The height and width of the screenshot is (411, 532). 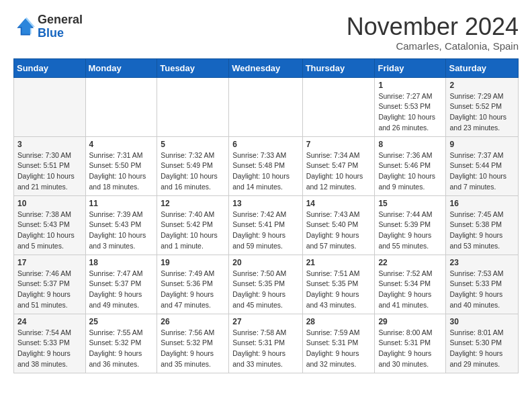 What do you see at coordinates (482, 113) in the screenshot?
I see `day-info: Sunrise: 7:29 AM Sunset: 5:52 PM Dayligh…` at bounding box center [482, 113].